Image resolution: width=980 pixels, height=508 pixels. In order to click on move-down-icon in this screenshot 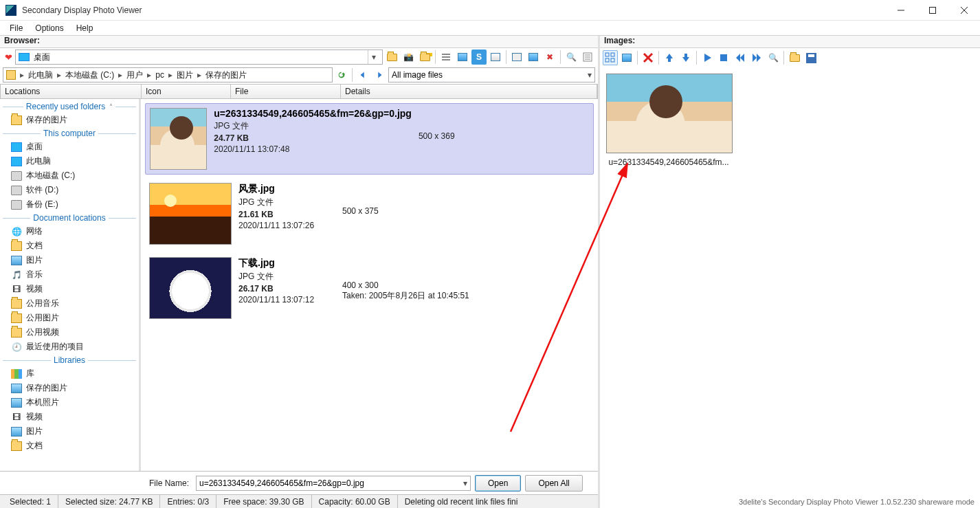, I will do `click(686, 58)`.